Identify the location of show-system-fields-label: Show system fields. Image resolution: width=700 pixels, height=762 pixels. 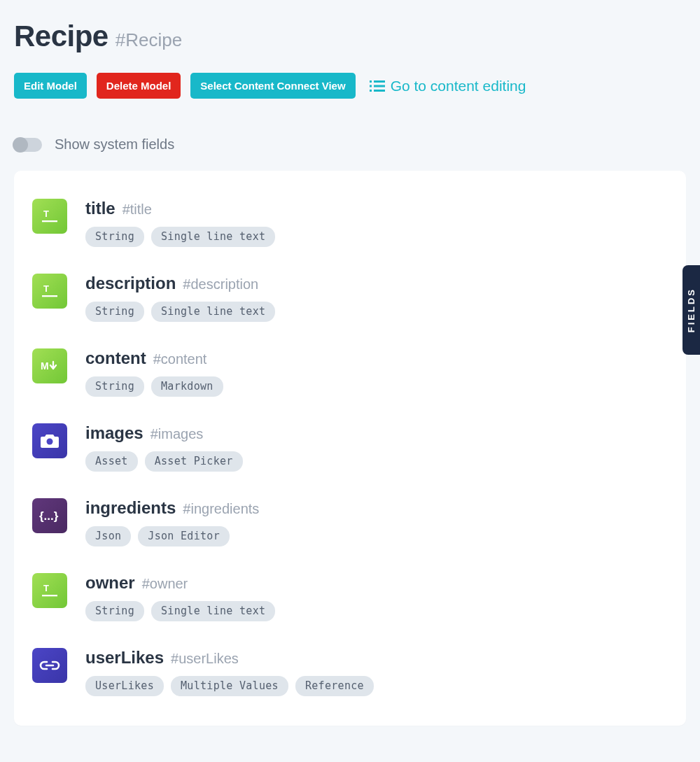
(115, 144).